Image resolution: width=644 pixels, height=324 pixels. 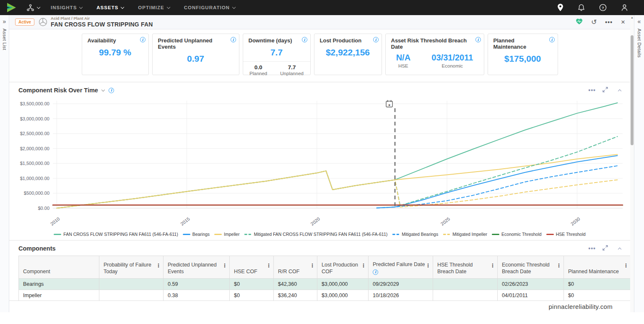 What do you see at coordinates (609, 22) in the screenshot?
I see `more-options-icon: •••` at bounding box center [609, 22].